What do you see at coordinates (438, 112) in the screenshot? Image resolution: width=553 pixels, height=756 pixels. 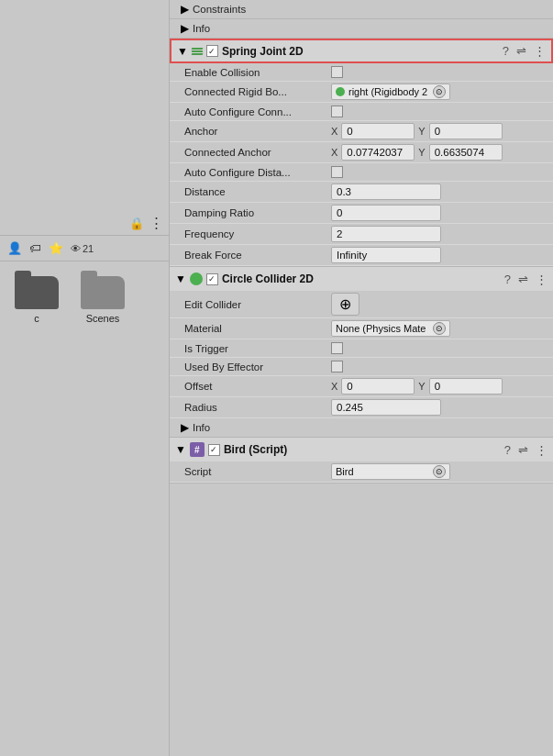 I see `auto-configure-connected-value` at bounding box center [438, 112].